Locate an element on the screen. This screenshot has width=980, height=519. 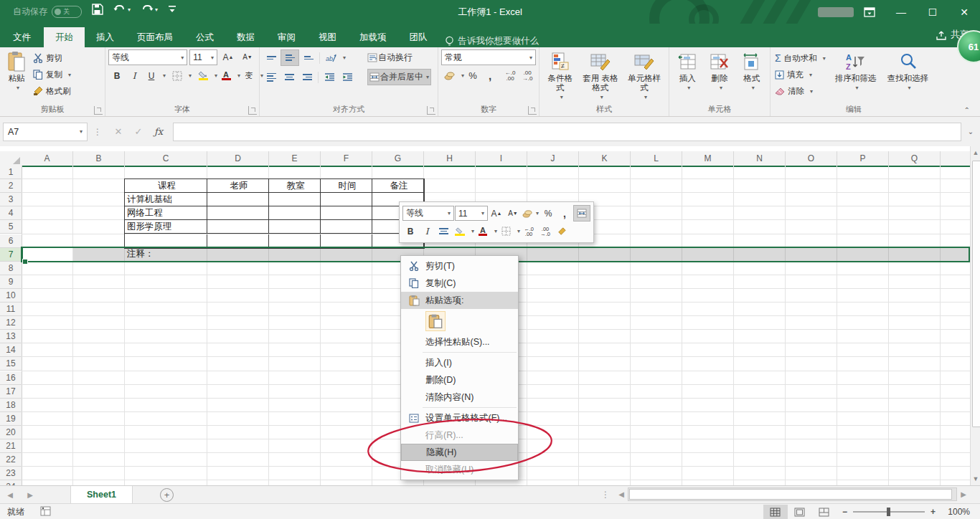
ribbon-tab-8: 加载项 is located at coordinates (373, 37).